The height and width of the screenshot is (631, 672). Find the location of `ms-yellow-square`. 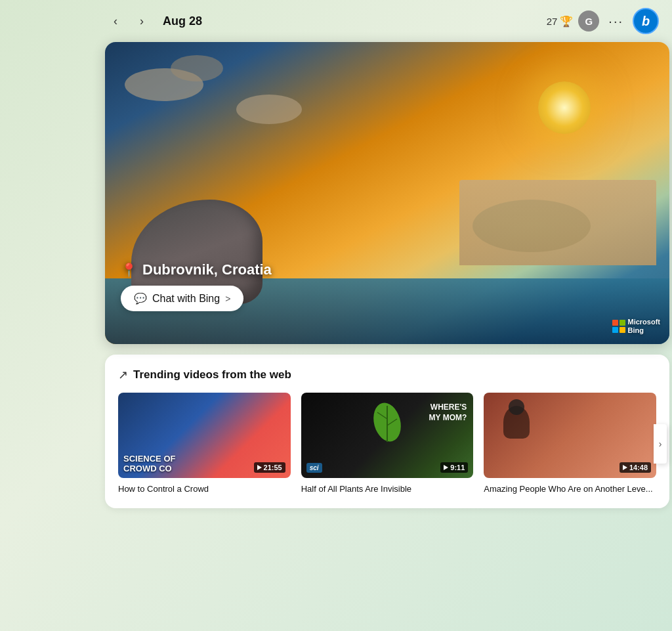

ms-yellow-square is located at coordinates (622, 330).